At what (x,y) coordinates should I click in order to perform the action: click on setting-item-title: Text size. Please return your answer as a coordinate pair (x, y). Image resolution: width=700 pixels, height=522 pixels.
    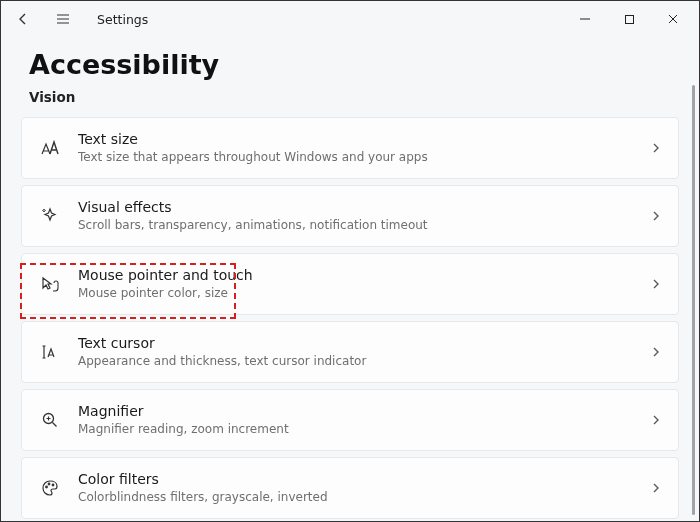
    Looking at the image, I should click on (364, 140).